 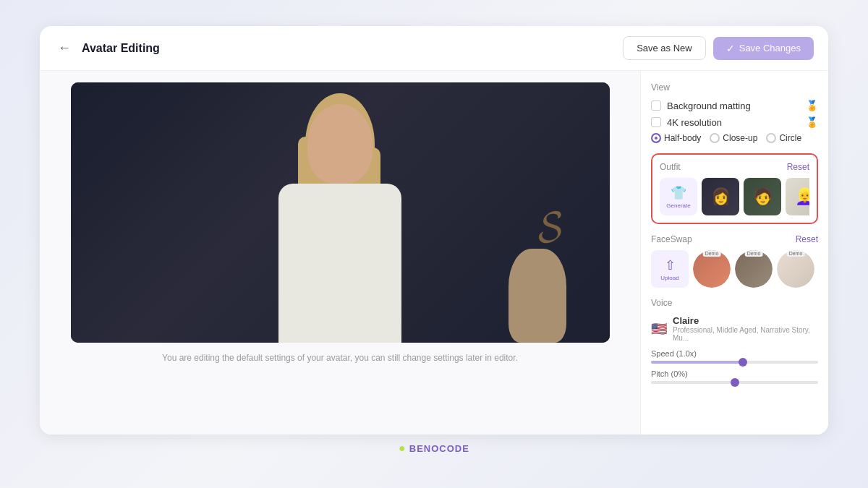 I want to click on view-radio-group: Half-body Close-up Circle, so click(x=735, y=138).